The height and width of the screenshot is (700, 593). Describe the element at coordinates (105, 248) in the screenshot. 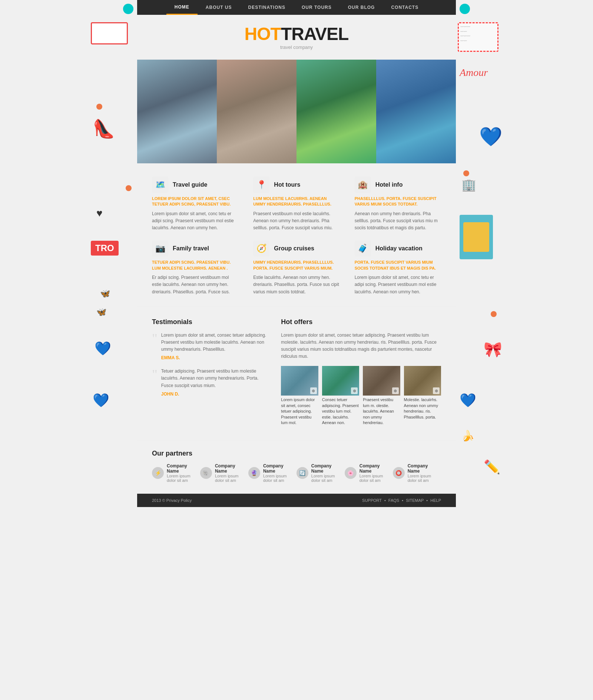

I see `doodle-tag: TRO` at that location.